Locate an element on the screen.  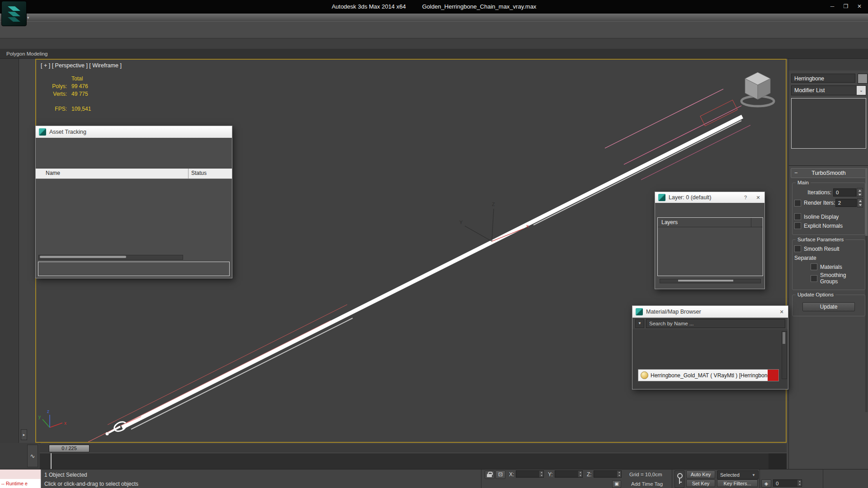
y-coordinate-field is located at coordinates (569, 474).